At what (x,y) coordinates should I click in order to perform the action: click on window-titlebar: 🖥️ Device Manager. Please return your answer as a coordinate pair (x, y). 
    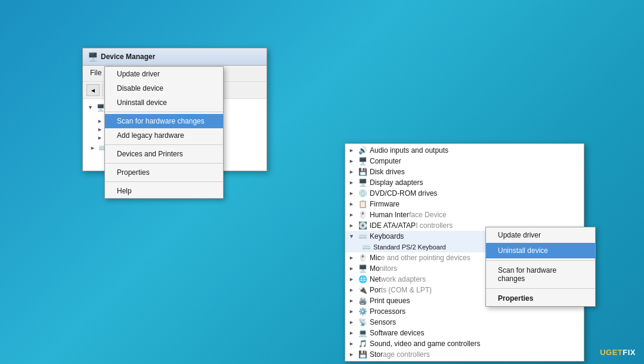
    Looking at the image, I should click on (175, 57).